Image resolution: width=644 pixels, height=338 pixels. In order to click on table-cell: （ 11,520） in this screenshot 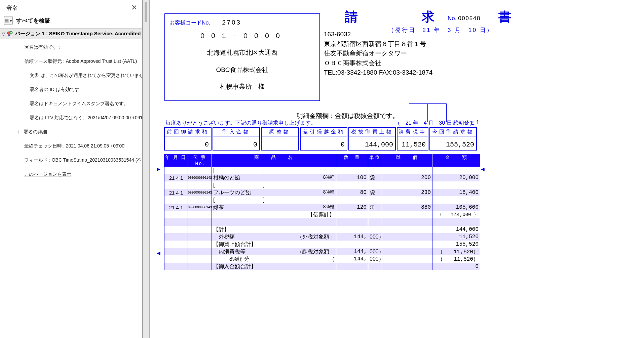, I will do `click(456, 259)`.